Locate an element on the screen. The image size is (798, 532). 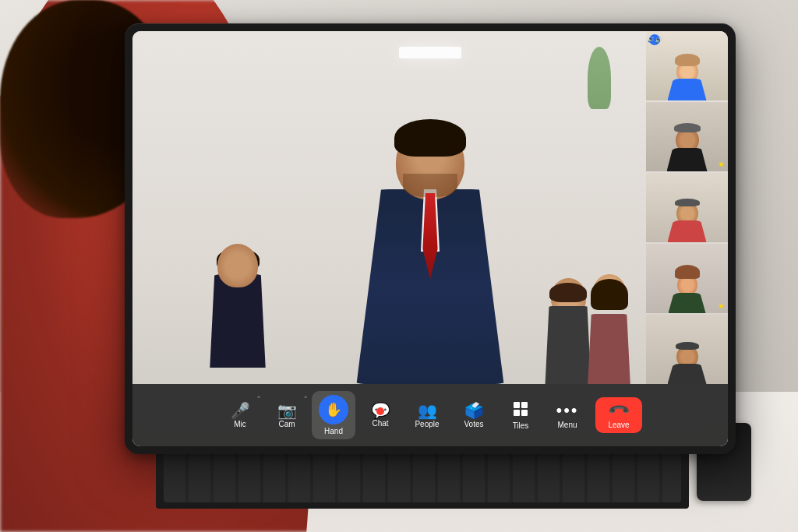
toolbar: ^ 🎤 Mic ^ 📷 Cam ✋ is located at coordinates (430, 415).